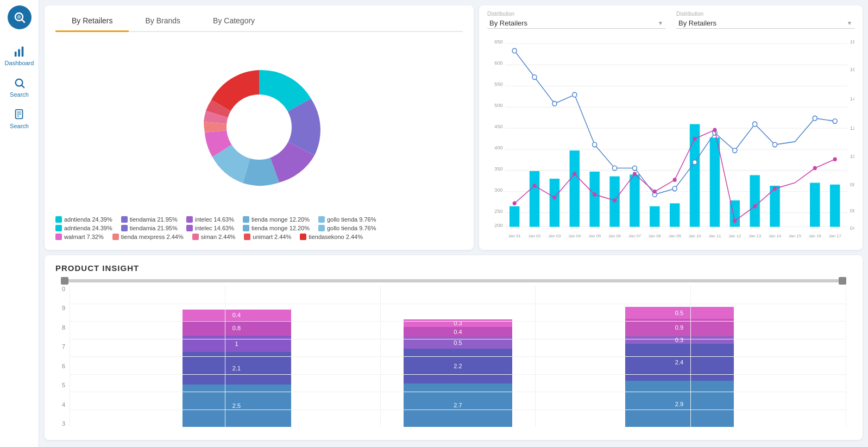 This screenshot has height=447, width=868. Describe the element at coordinates (84, 228) in the screenshot. I see `legend-adntienda-2: adntienda 24.39%` at that location.